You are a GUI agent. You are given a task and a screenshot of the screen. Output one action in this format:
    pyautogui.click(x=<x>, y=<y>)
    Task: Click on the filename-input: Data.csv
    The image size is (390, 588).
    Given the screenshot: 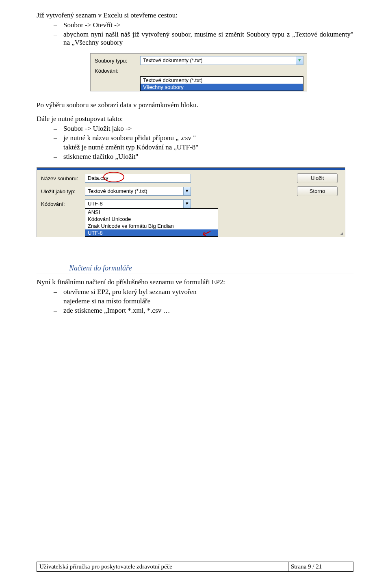 What is the action you would take?
    pyautogui.click(x=138, y=178)
    